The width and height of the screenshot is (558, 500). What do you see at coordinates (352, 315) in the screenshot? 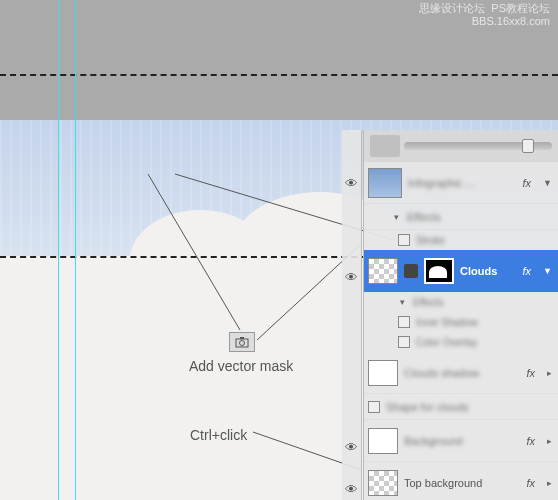
I see `visibility-column: 👁 👁 👁 👁` at bounding box center [352, 315].